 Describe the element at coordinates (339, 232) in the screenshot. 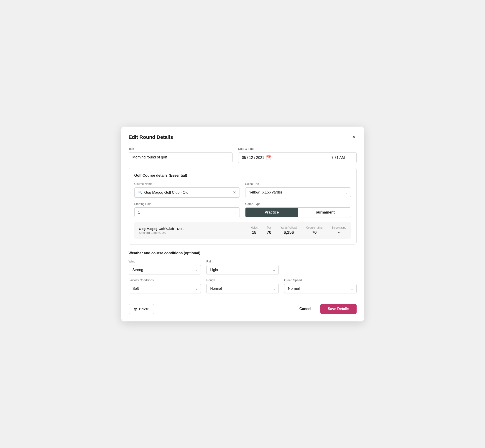

I see `slope-rating-value: -` at that location.